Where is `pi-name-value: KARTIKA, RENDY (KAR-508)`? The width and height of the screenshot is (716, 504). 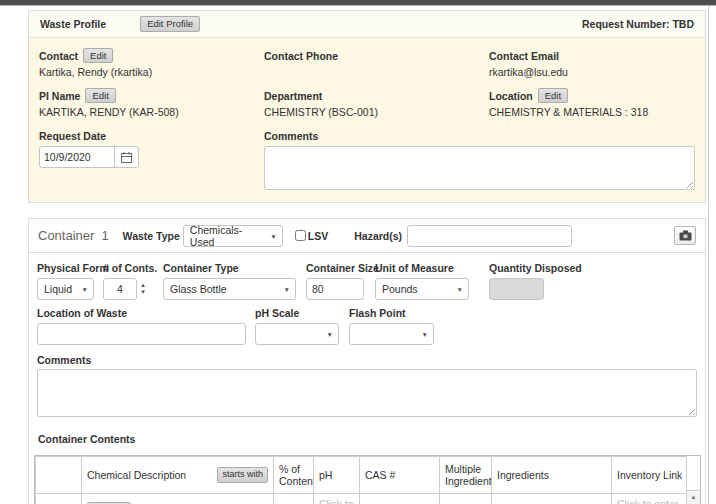 pi-name-value: KARTIKA, RENDY (KAR-508) is located at coordinates (152, 112).